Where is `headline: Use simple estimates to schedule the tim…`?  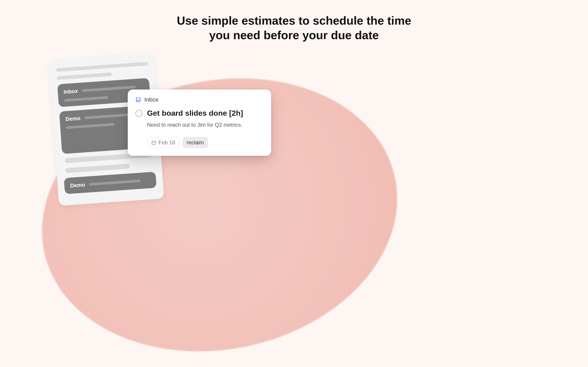 headline: Use simple estimates to schedule the tim… is located at coordinates (294, 28).